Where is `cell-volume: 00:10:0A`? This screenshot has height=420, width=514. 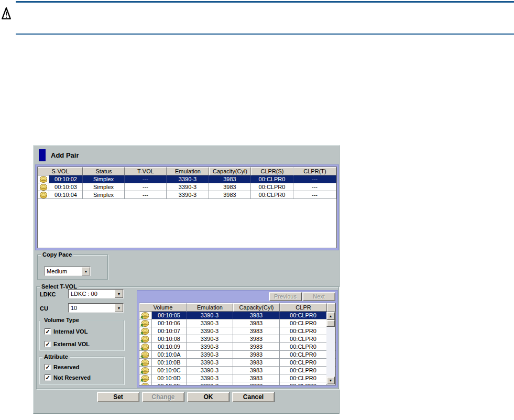
cell-volume: 00:10:0A is located at coordinates (169, 355).